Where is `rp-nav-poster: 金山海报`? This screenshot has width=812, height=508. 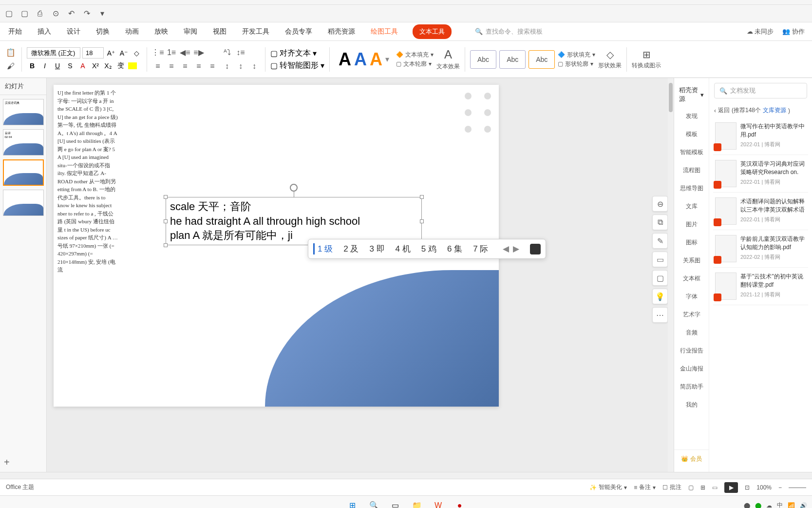
rp-nav-poster: 金山海报 is located at coordinates (692, 369).